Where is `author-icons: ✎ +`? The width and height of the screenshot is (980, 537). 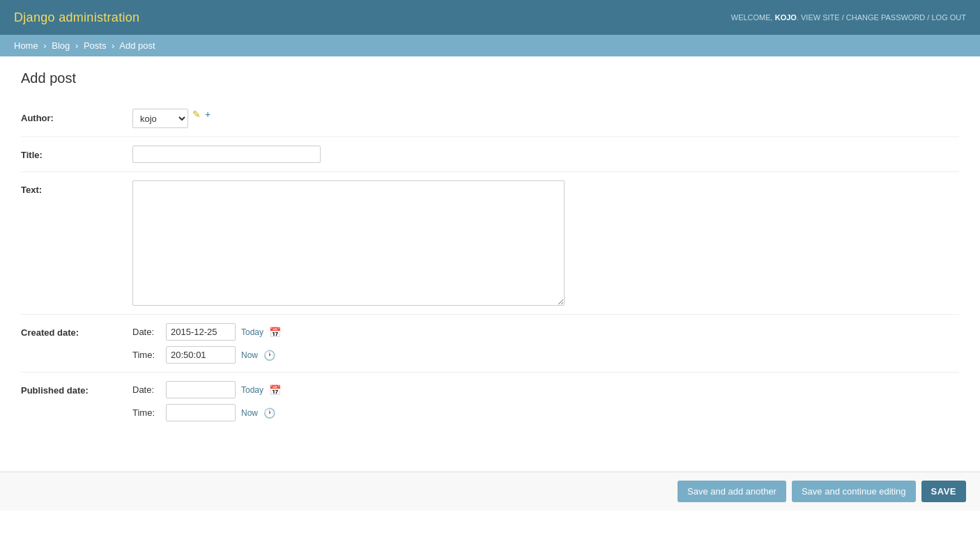
author-icons: ✎ + is located at coordinates (201, 114).